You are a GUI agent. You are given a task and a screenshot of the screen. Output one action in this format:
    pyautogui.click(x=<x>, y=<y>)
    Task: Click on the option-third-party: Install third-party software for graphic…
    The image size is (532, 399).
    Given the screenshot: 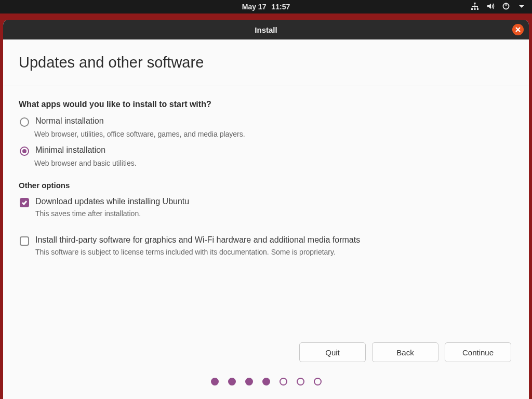 What is the action you would take?
    pyautogui.click(x=266, y=248)
    